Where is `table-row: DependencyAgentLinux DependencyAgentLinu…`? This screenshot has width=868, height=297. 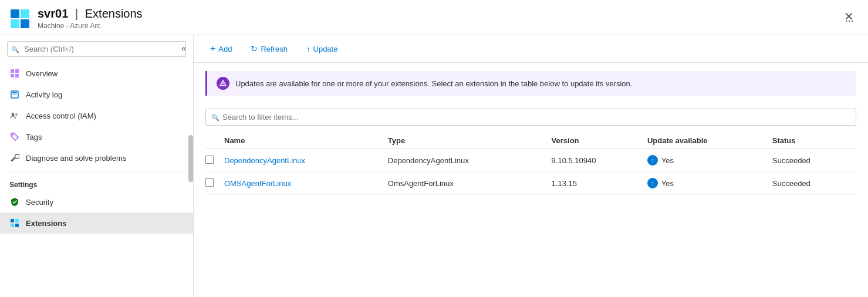 table-row: DependencyAgentLinux DependencyAgentLinu… is located at coordinates (531, 161).